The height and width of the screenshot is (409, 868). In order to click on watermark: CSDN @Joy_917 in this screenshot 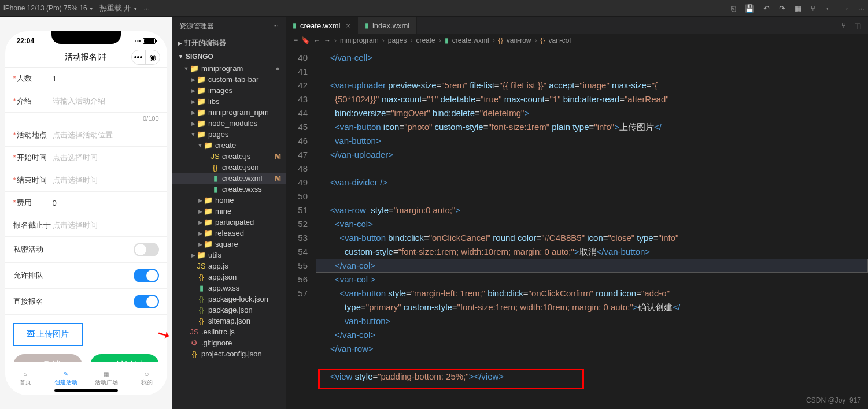, I will do `click(834, 400)`.